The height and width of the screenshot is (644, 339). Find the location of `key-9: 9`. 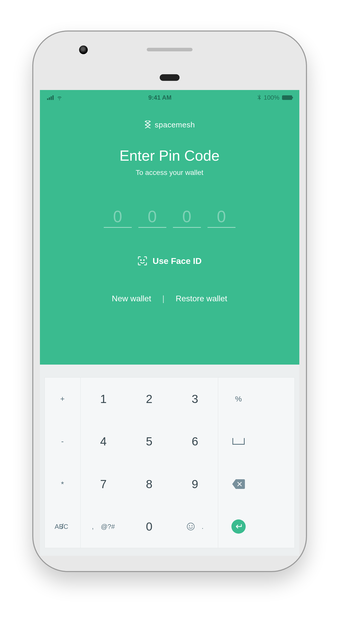

key-9: 9 is located at coordinates (195, 484).